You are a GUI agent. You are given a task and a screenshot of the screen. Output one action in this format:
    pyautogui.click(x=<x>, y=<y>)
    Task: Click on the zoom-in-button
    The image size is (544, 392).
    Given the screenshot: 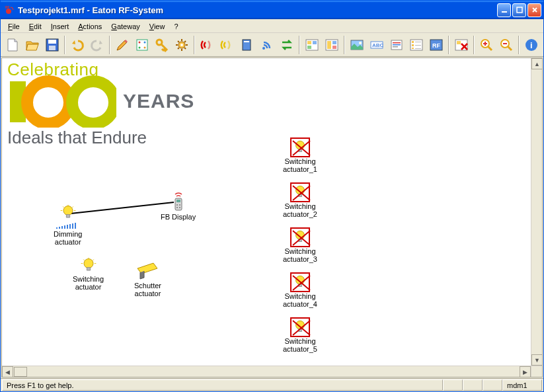 What is the action you would take?
    pyautogui.click(x=486, y=45)
    